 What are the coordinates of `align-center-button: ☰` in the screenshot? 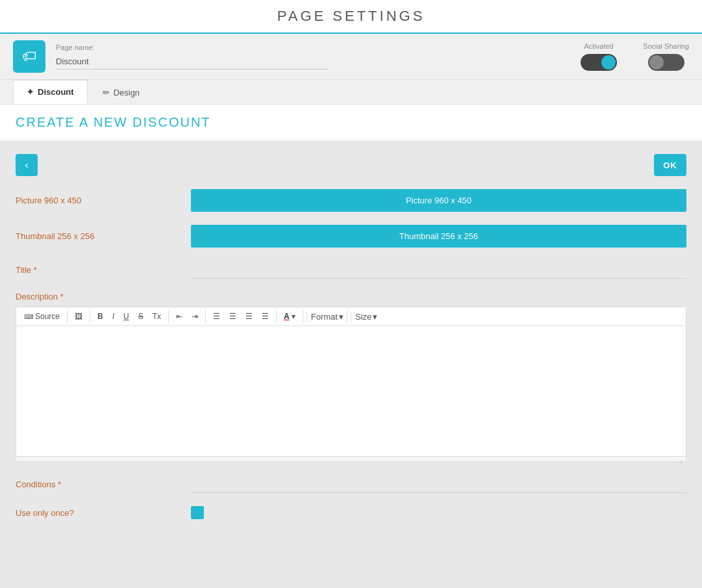 It's located at (232, 316).